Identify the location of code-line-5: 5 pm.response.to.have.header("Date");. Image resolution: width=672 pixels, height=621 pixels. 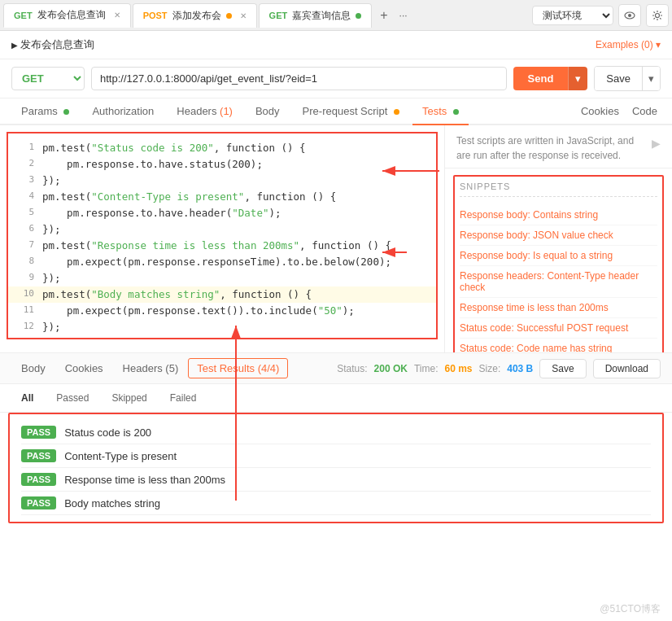
(222, 213).